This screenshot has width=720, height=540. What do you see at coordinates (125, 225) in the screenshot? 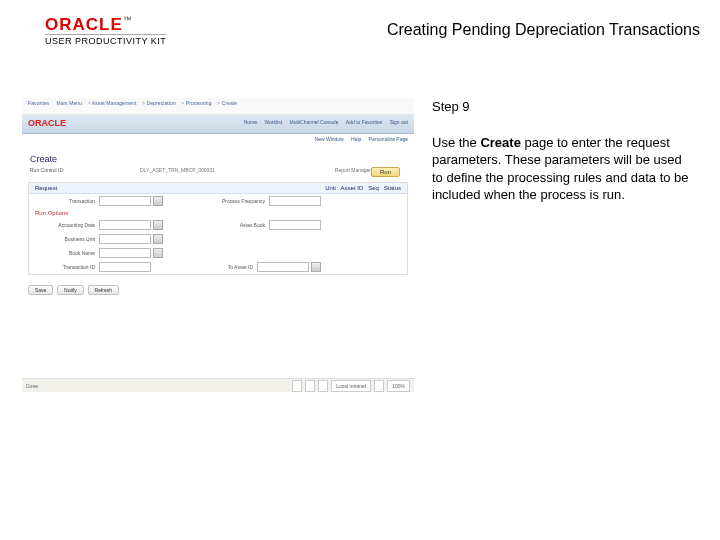
I see `accounting-date-input` at bounding box center [125, 225].